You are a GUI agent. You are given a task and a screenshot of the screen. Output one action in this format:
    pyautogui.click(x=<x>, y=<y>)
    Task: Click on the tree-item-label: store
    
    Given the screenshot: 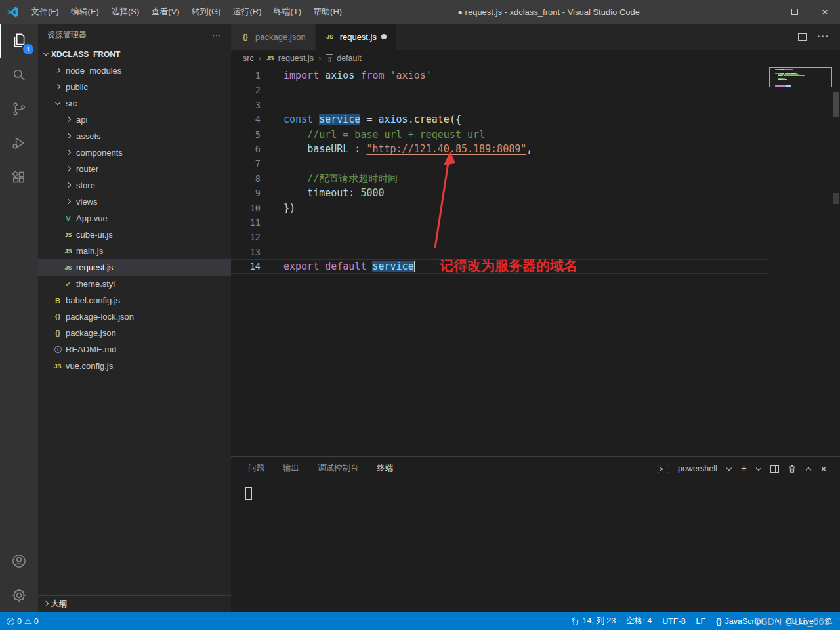 What is the action you would take?
    pyautogui.click(x=85, y=185)
    